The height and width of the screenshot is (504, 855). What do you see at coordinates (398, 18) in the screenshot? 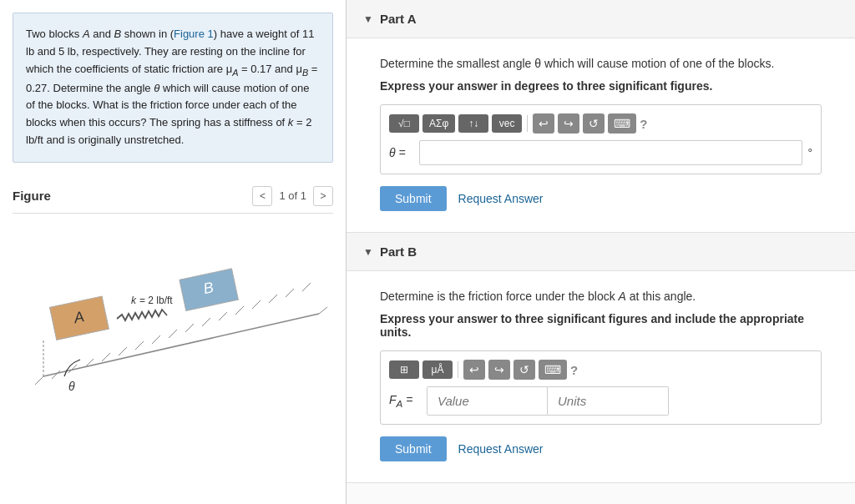
I see `part-a-label: Part A` at bounding box center [398, 18].